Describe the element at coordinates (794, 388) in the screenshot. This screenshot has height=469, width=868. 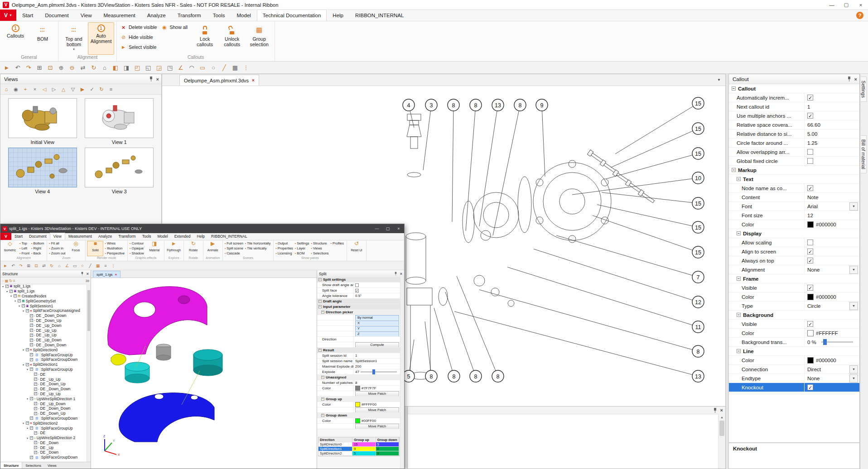
I see `prop-knockout: Knockout✓` at that location.